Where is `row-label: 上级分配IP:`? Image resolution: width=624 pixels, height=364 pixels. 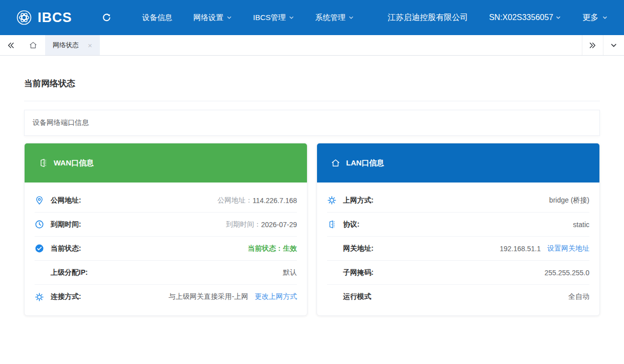 row-label: 上级分配IP: is located at coordinates (69, 273).